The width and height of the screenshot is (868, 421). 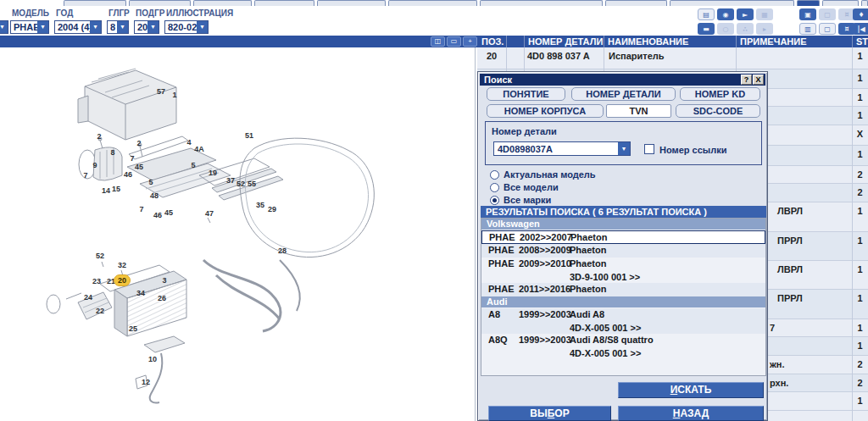 I want to click on results-row: PHAE2002>>2007Phaeton, so click(x=624, y=237).